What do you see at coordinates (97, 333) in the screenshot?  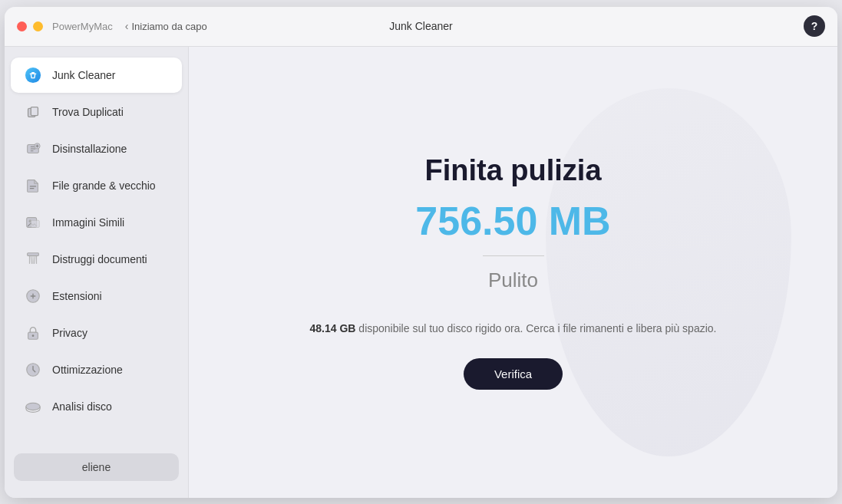 I see `sidebar-item-privacy: Privacy` at bounding box center [97, 333].